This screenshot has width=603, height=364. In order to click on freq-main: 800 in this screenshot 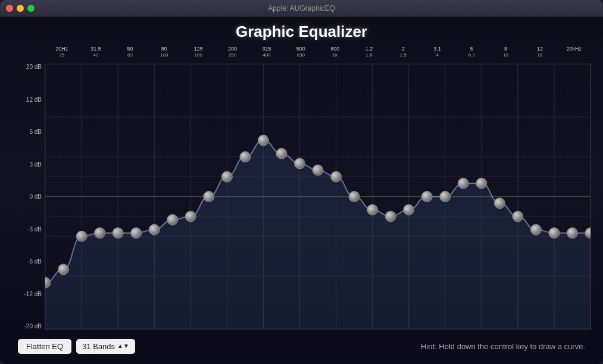, I will do `click(335, 49)`.